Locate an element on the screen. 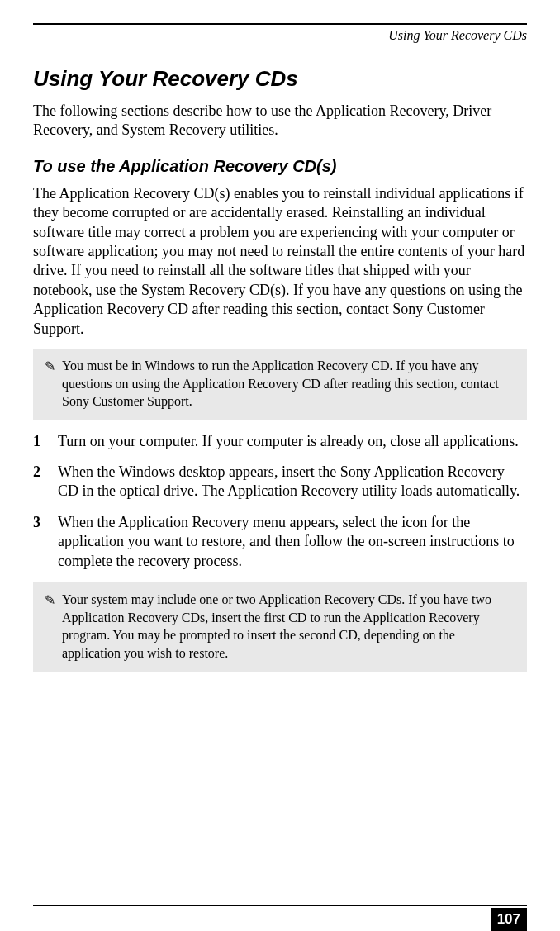 This screenshot has width=560, height=931. note-text-2: Your system may include one or two Appli… is located at coordinates (289, 626).